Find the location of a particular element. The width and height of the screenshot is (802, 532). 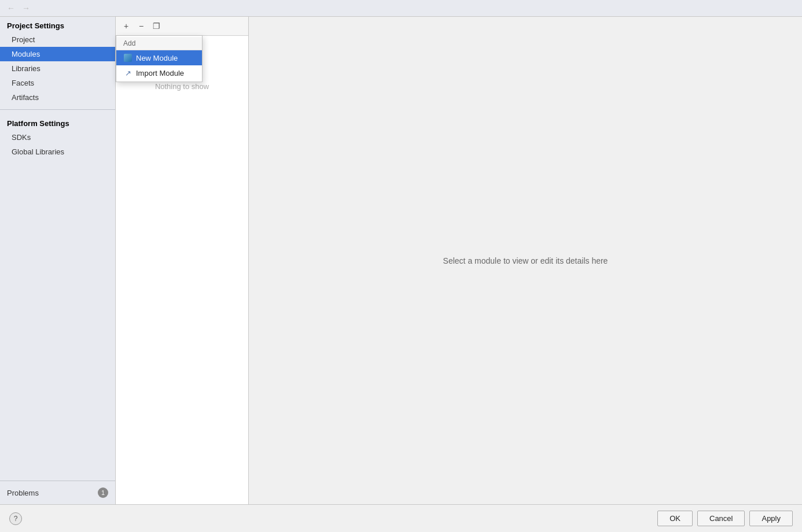

sidebar-item-libraries: Libraries is located at coordinates (58, 68).